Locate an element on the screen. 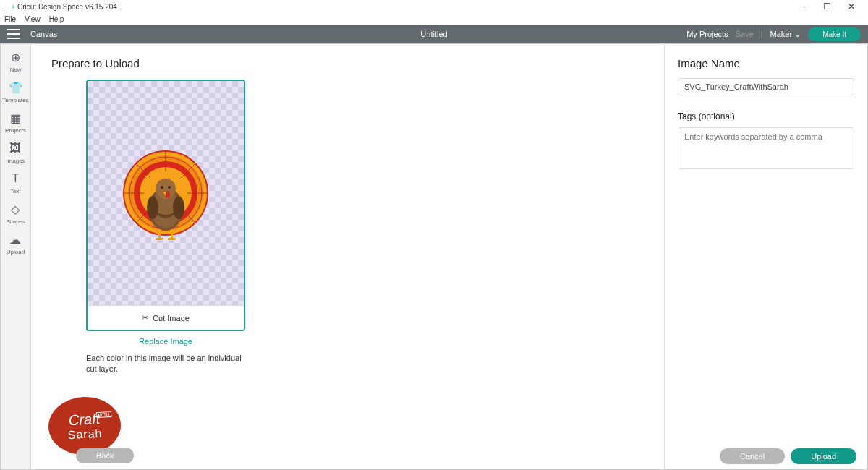 Image resolution: width=868 pixels, height=470 pixels. machine-selector: Maker ⌄ is located at coordinates (786, 35).